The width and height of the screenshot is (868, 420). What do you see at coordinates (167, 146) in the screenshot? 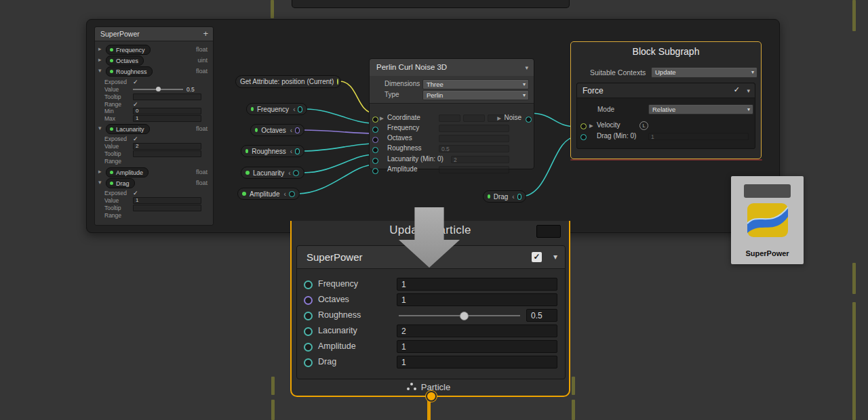
I see `lacunarity-value-field: 2` at bounding box center [167, 146].